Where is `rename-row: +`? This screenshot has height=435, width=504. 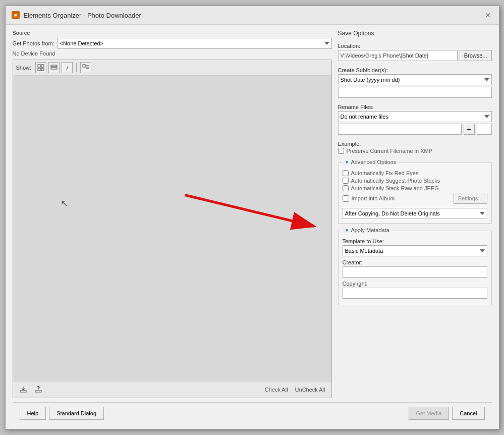
rename-row: + is located at coordinates (415, 129).